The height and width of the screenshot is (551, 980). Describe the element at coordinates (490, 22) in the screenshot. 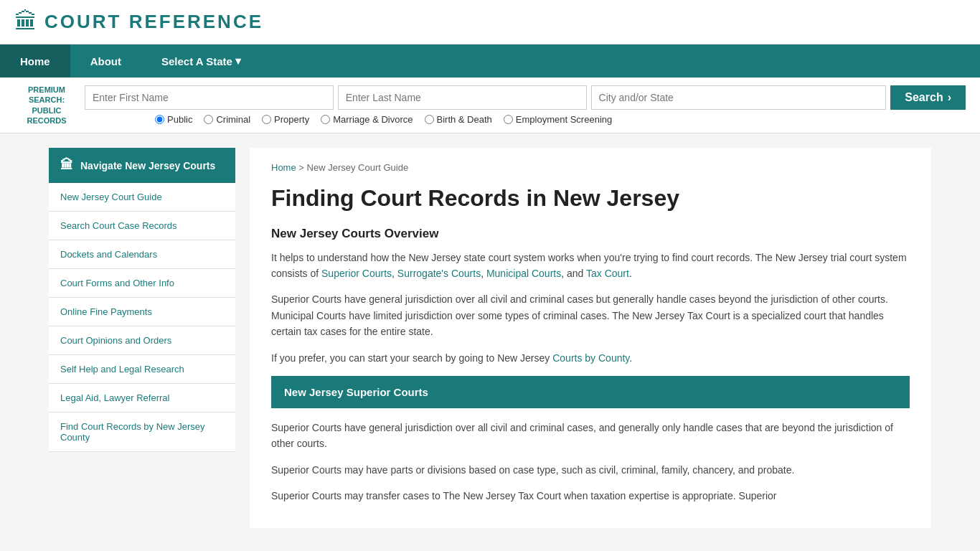

I see `site-header: 🏛 COURT REFERENCE` at that location.